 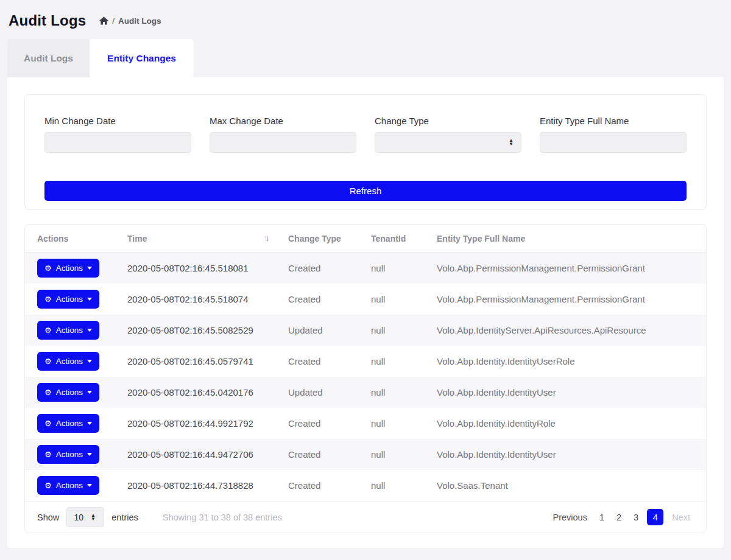 I want to click on column-header-time: Time ↑↓, so click(x=196, y=239).